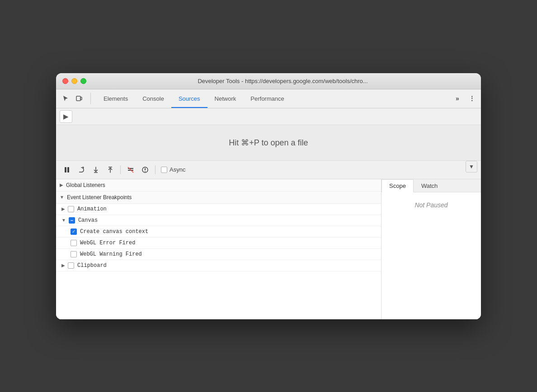  What do you see at coordinates (274, 98) in the screenshot?
I see `tabs: Elements Console Sources Network Perform…` at bounding box center [274, 98].